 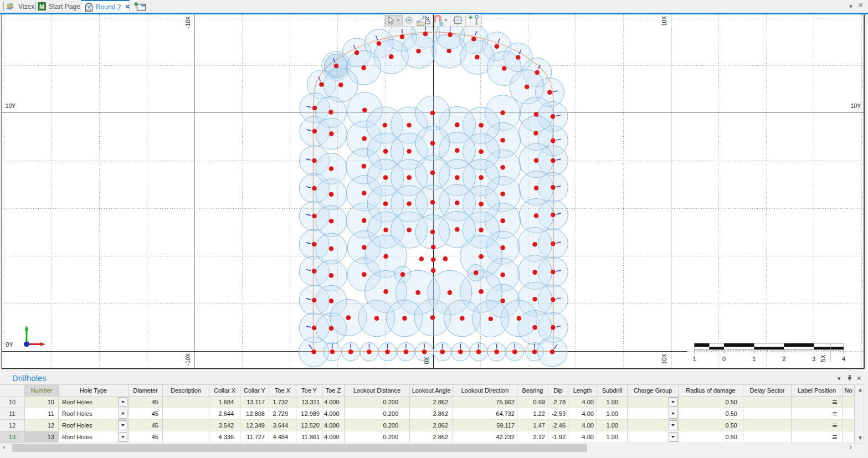 What do you see at coordinates (409, 20) in the screenshot?
I see `snap-point-tool` at bounding box center [409, 20].